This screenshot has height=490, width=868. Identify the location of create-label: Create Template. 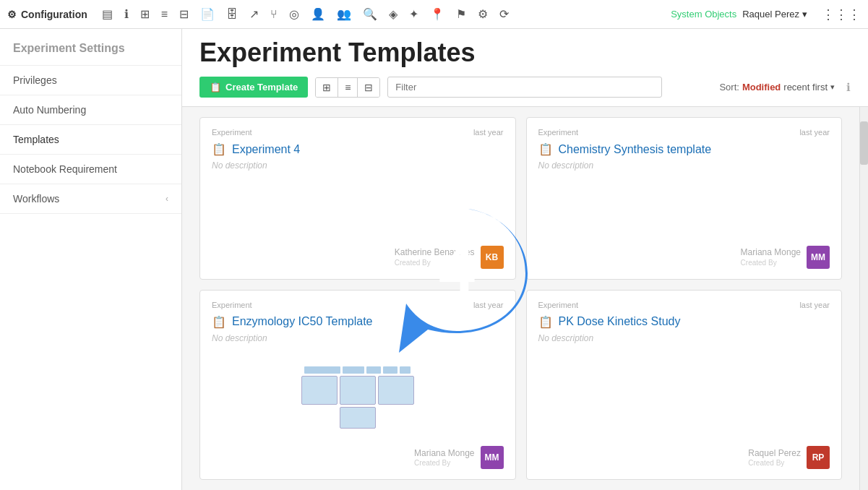
(262, 87).